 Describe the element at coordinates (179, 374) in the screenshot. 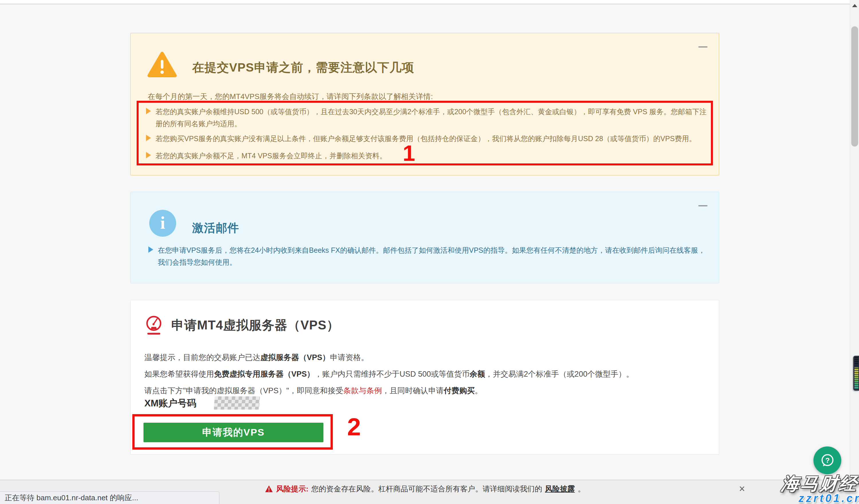

I see `text-segment: 如果您希望获得使用` at that location.